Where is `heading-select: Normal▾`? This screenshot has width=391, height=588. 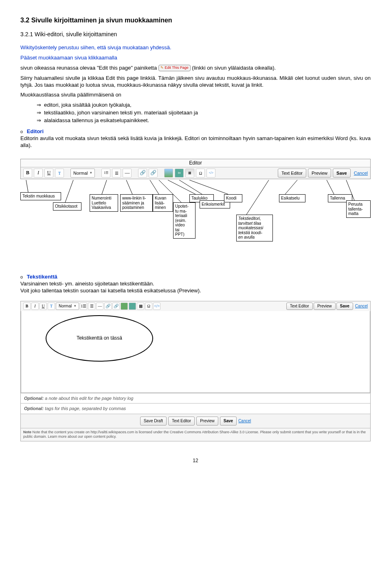
heading-select: Normal▾ is located at coordinates (68, 306).